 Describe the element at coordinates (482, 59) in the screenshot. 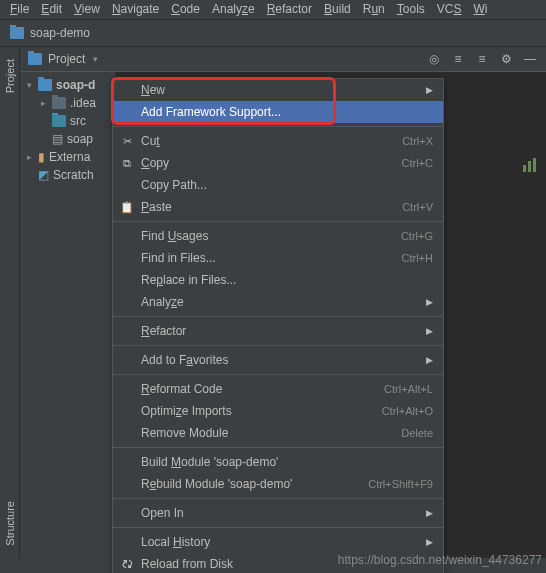

I see `collapse-icon: ≡` at that location.